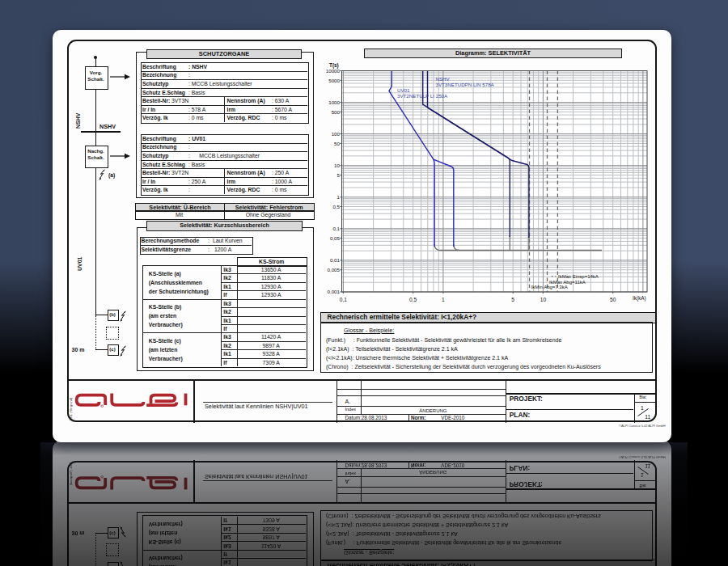 The width and height of the screenshot is (728, 566). Describe the element at coordinates (550, 287) in the screenshot. I see `svg-text: IkMin Abg=7.3kA` at that location.